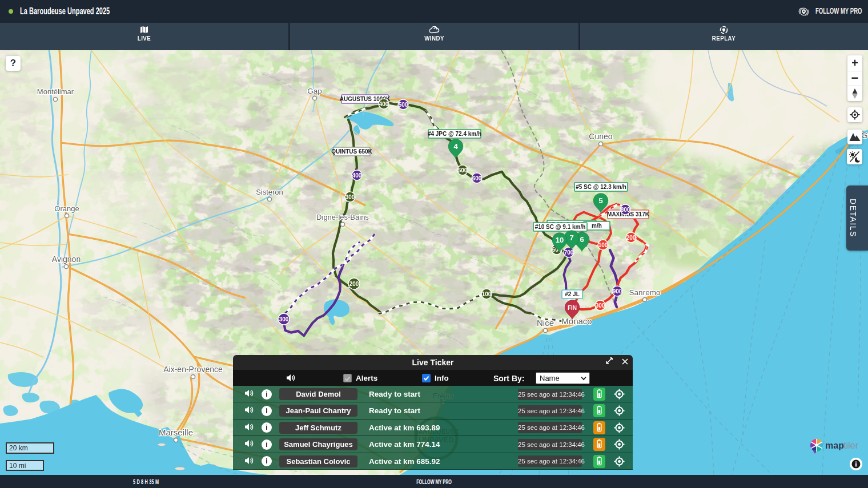  I want to click on svg-text: 4, so click(456, 146).